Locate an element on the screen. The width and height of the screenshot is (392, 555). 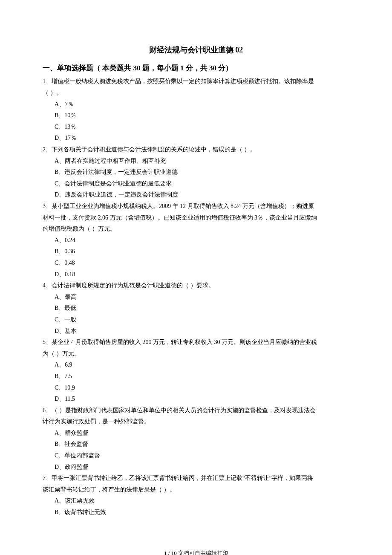
question-stem: 材料一批，支付货款 2.06 万元（含增值税）。已知该企业适用的增值税征收率为 … is located at coordinates (196, 218).